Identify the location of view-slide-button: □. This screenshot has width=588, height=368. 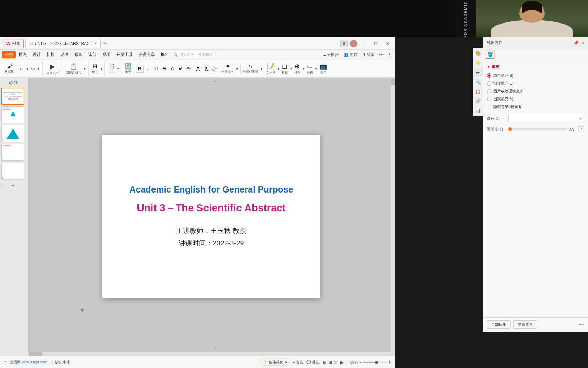
(336, 362).